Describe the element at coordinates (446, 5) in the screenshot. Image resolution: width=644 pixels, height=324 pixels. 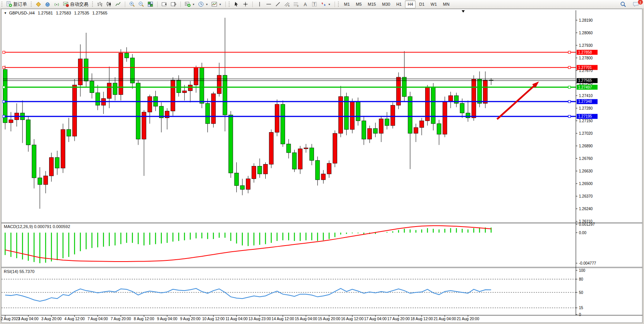
I see `timeframe-mn-button: MN` at that location.